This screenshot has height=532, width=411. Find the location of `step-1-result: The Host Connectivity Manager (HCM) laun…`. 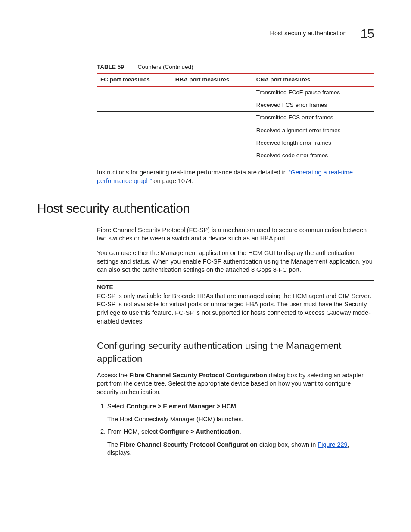

step-1-result: The Host Connectivity Manager (HCM) laun… is located at coordinates (240, 420).